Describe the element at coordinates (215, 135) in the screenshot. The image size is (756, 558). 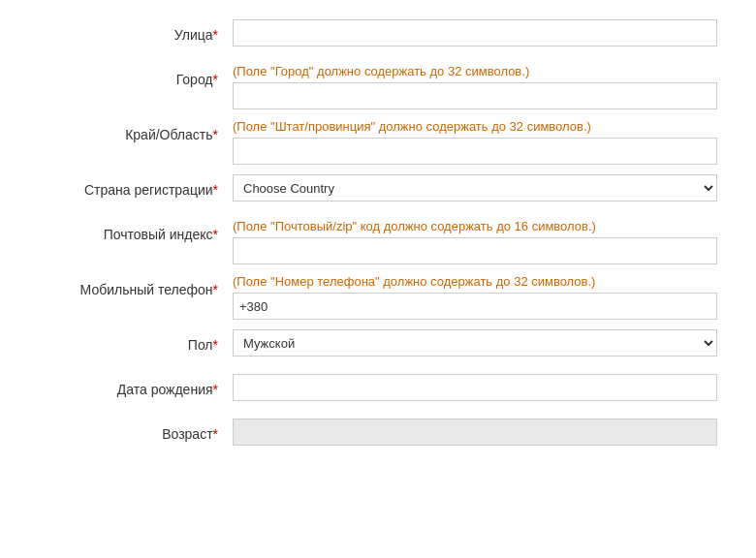
I see `region-required: *` at that location.